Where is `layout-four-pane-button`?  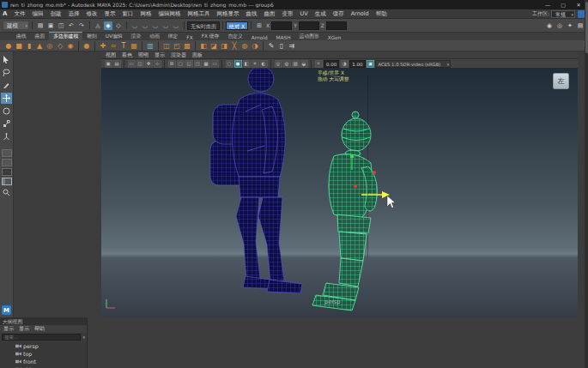 layout-four-pane-button is located at coordinates (7, 172).